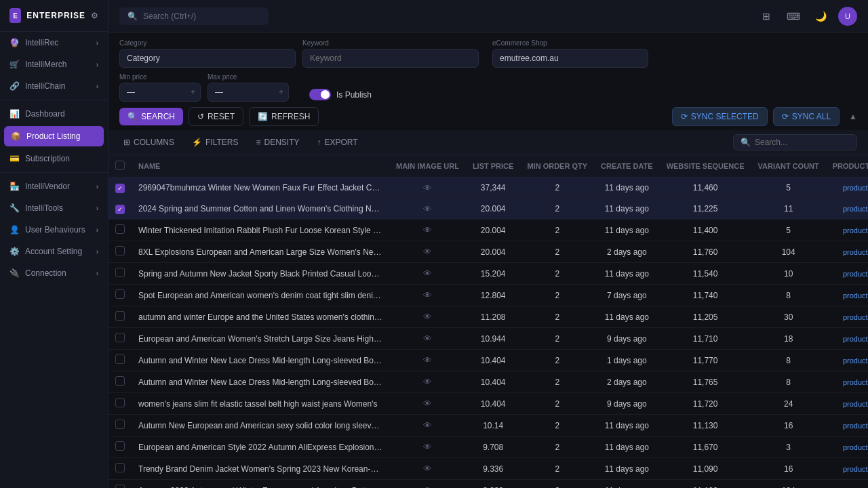  I want to click on sidebar-item-user-behaviours: 👤User Behaviours ›, so click(54, 230).